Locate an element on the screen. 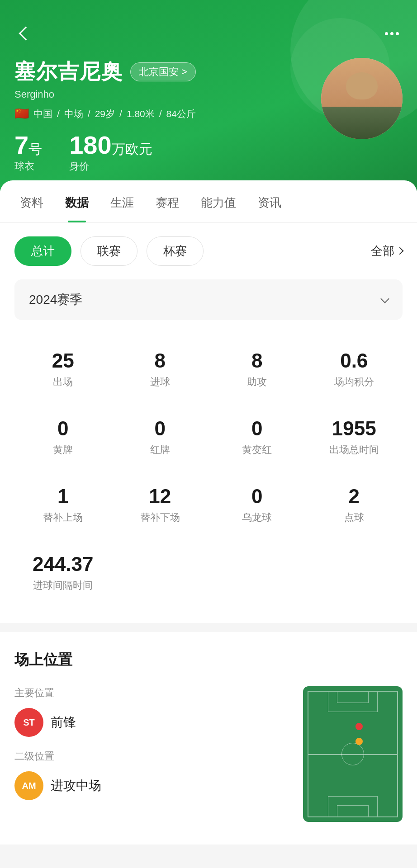  position-section-title: 场上位置 is located at coordinates (208, 660).